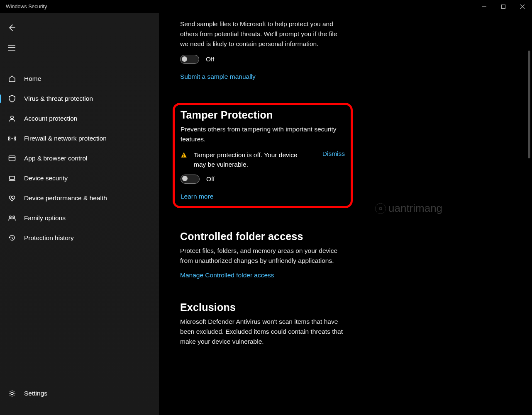 This screenshot has height=415, width=532. Describe the element at coordinates (80, 138) in the screenshot. I see `sidebar-item-firewall: Firewall & network protection` at that location.